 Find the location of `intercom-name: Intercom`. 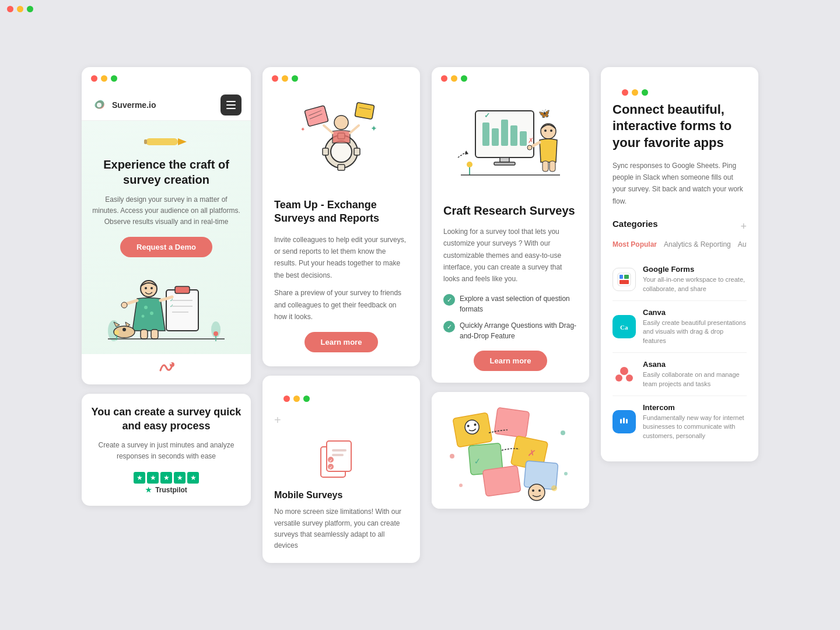

intercom-name: Intercom is located at coordinates (695, 407).